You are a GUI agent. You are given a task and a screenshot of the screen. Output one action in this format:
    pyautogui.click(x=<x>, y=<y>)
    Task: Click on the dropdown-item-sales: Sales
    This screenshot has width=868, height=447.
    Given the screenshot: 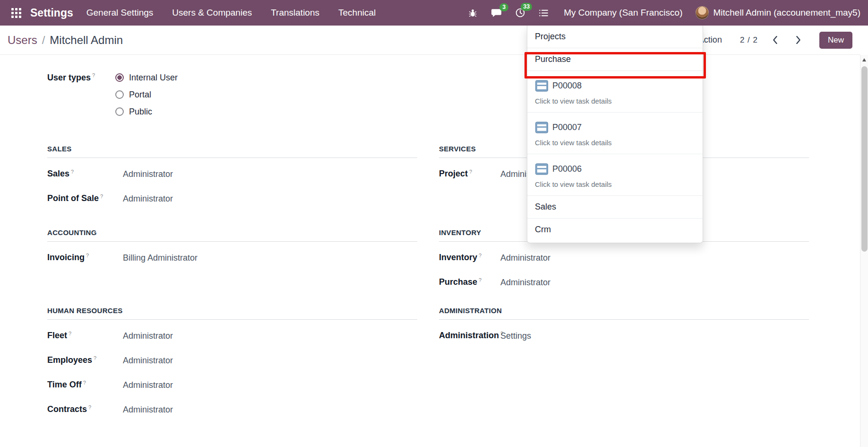 What is the action you would take?
    pyautogui.click(x=615, y=207)
    